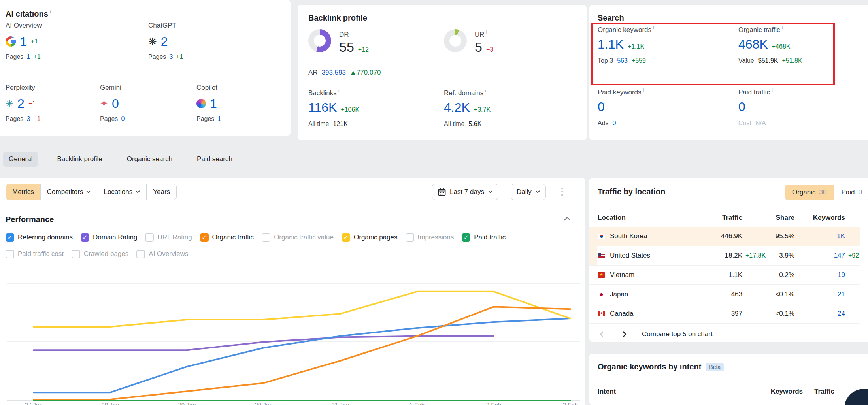 Image resolution: width=868 pixels, height=405 pixels. Describe the element at coordinates (51, 41) in the screenshot. I see `ai-overview-metric: AI Overview 1 +1 Pages1+1` at that location.